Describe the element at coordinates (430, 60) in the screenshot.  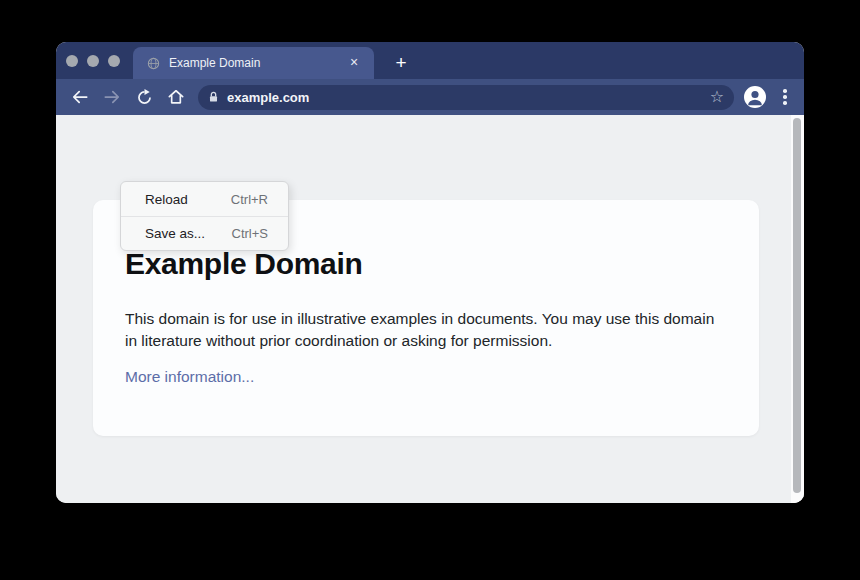
I see `window-titlebar: Example Domain × +` at that location.